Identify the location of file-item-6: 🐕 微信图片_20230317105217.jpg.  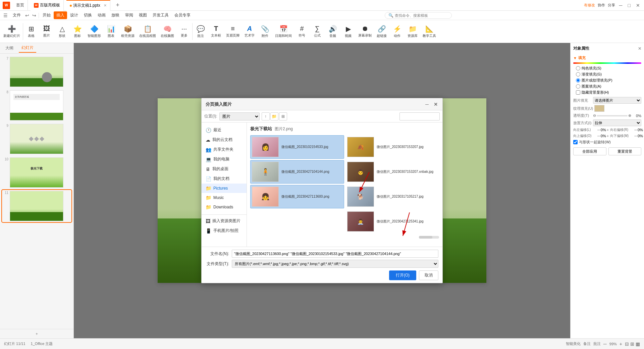
(392, 197).